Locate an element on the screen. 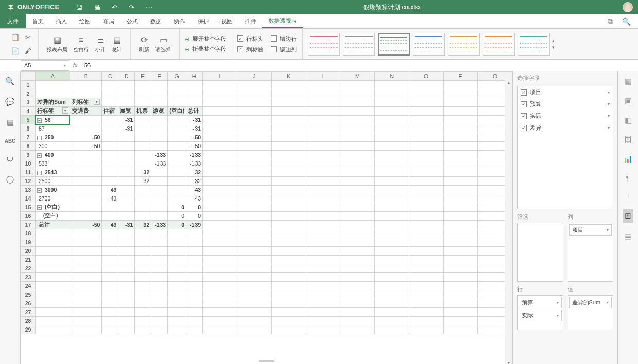  area-item-预算: 预算▾ is located at coordinates (540, 302).